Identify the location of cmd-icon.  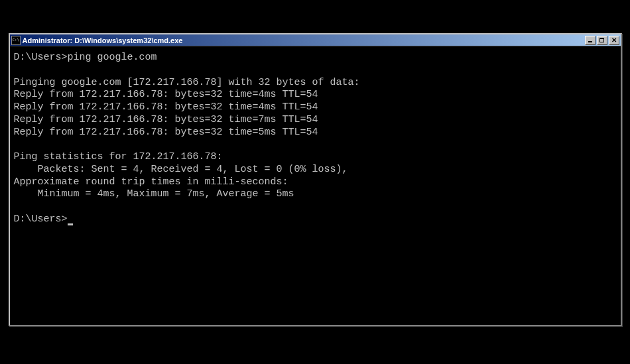
(16, 40).